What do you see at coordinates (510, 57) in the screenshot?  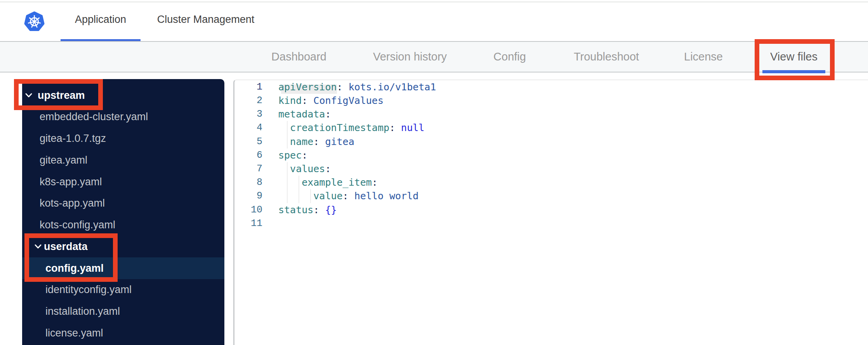 I see `subnav-item-config: Config` at bounding box center [510, 57].